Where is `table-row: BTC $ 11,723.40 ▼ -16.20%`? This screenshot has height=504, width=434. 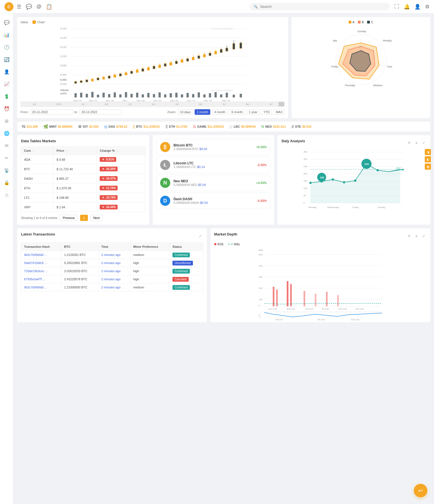 table-row: BTC $ 11,723.40 ▼ -16.20% is located at coordinates (83, 169).